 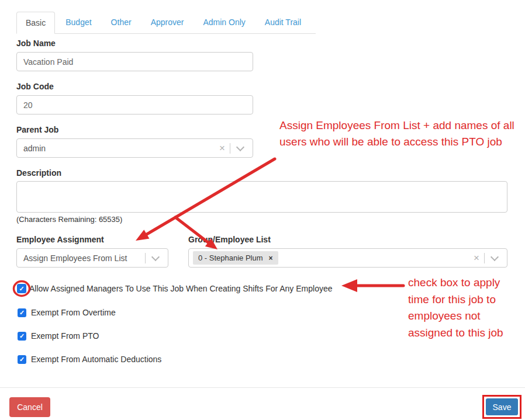 I want to click on tag-remove-icon: ×, so click(x=271, y=258).